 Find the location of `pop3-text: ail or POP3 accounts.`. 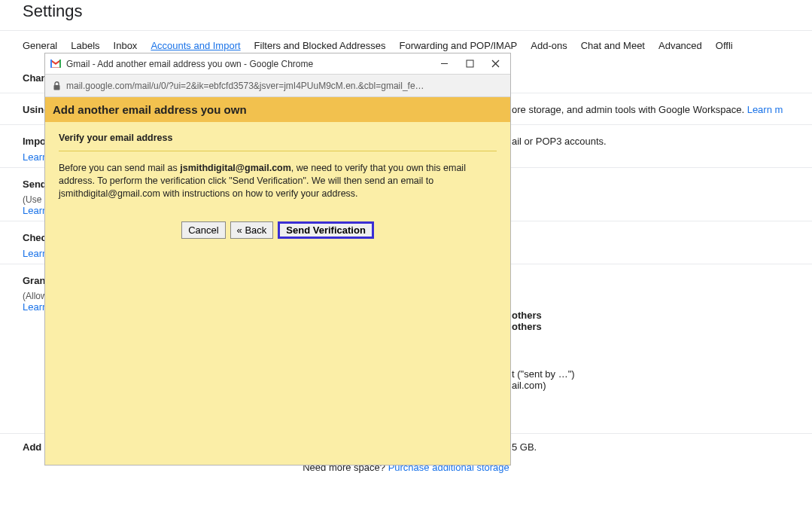

pop3-text: ail or POP3 accounts. is located at coordinates (559, 142).